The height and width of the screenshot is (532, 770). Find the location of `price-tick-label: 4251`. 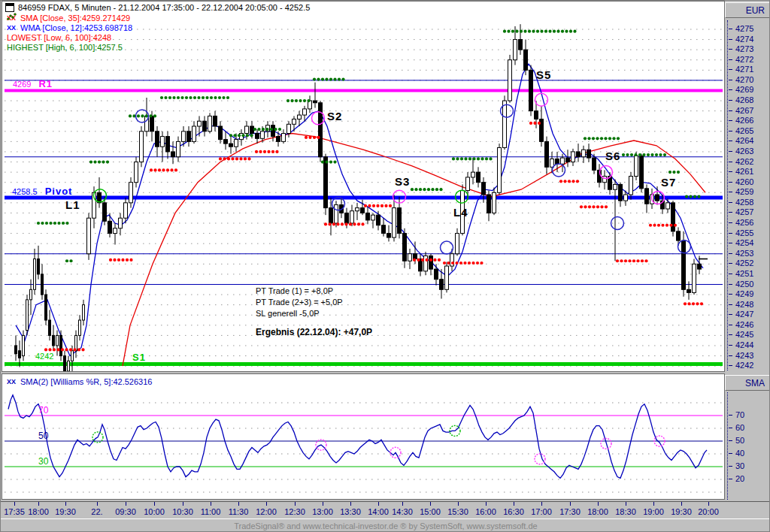

price-tick-label: 4251 is located at coordinates (744, 274).